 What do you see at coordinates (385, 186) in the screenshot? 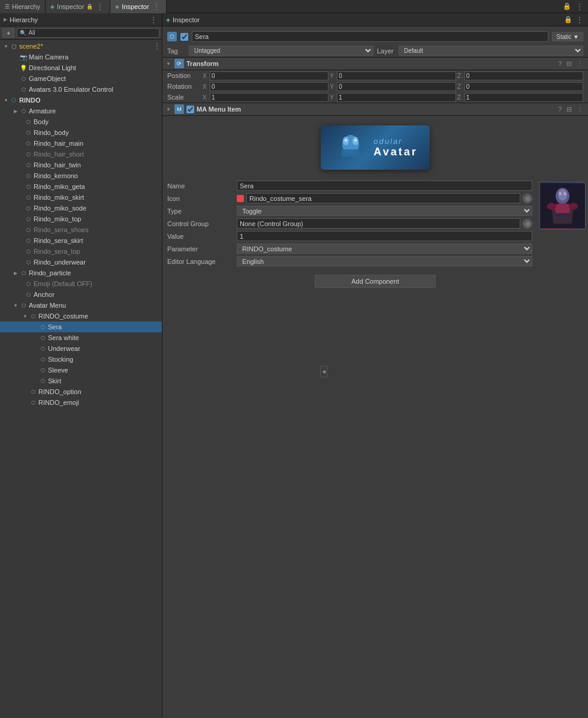
I see `ma-name-input` at bounding box center [385, 186].